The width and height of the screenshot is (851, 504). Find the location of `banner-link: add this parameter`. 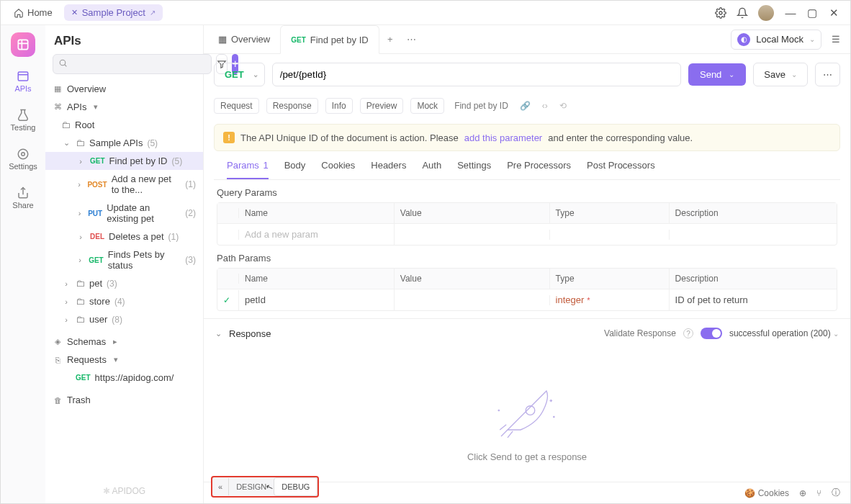

banner-link: add this parameter is located at coordinates (503, 138).